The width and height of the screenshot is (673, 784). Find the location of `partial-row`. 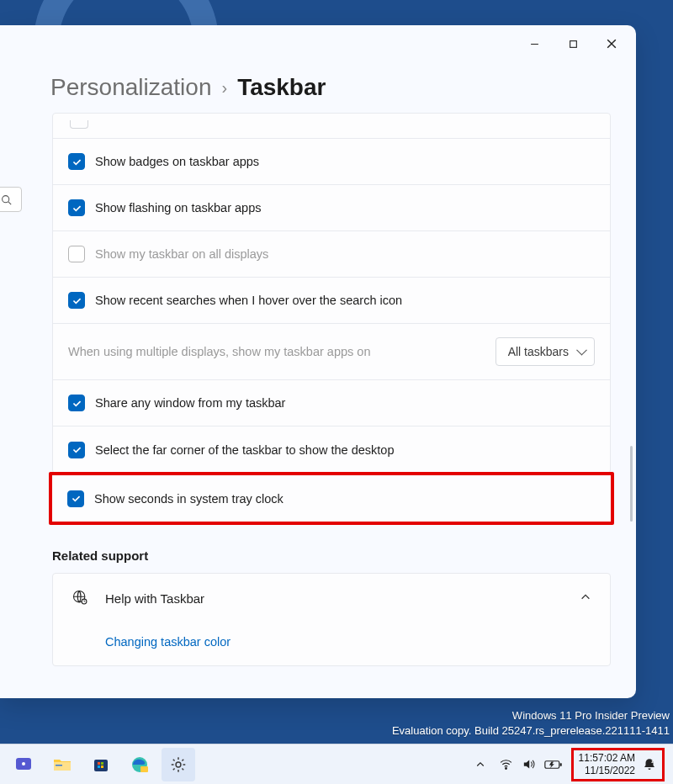

partial-row is located at coordinates (331, 126).